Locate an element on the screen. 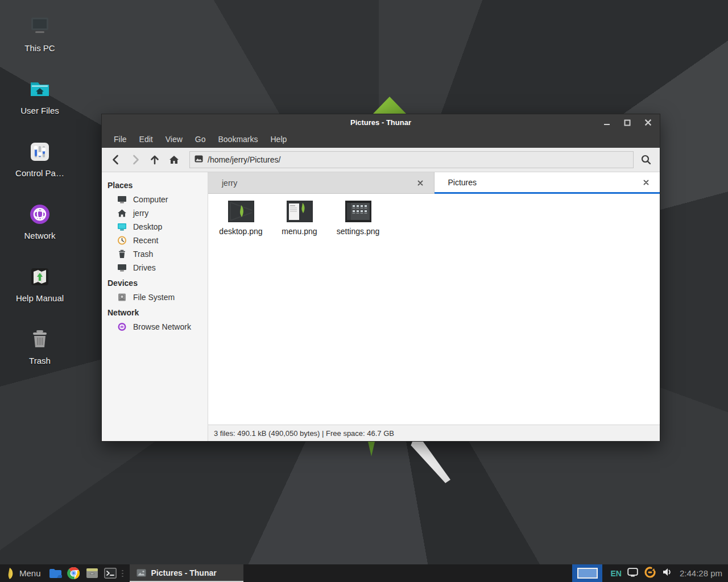 The height and width of the screenshot is (582, 728). sidebar-item-home: jerry is located at coordinates (155, 213).